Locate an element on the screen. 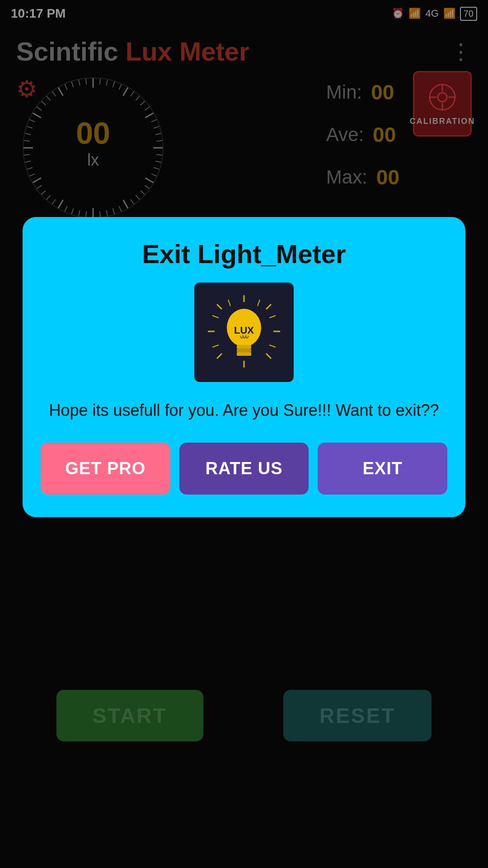  app-icon: LUX is located at coordinates (244, 332).